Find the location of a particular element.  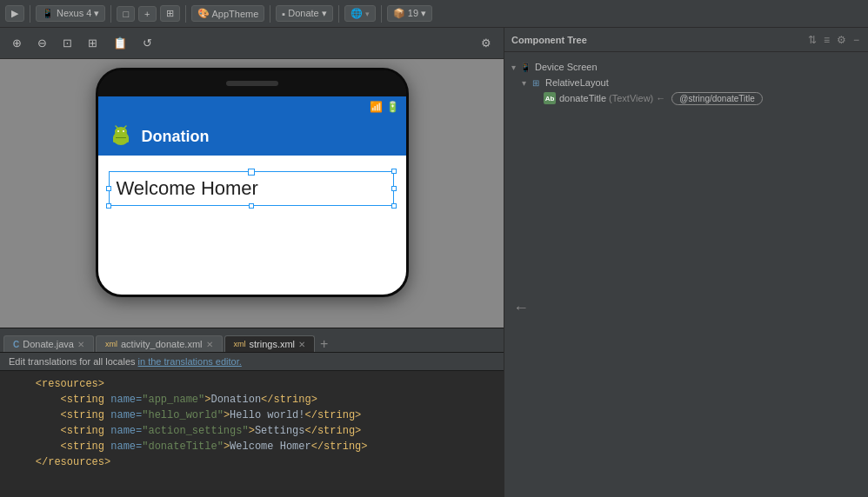

theme-icon: 🎨 is located at coordinates (204, 14).